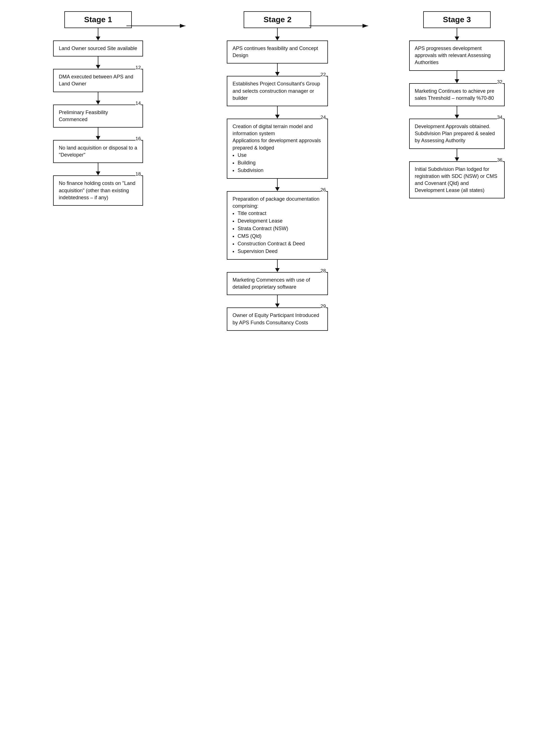 The width and height of the screenshot is (555, 756). What do you see at coordinates (278, 52) in the screenshot?
I see `box-aps-continues: APS continues feasibility and Concept De…` at bounding box center [278, 52].